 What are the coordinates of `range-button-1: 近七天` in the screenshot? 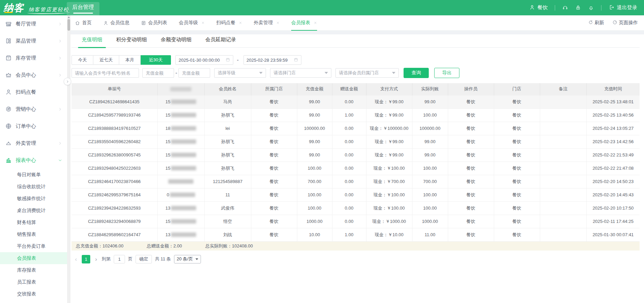 It's located at (106, 60).